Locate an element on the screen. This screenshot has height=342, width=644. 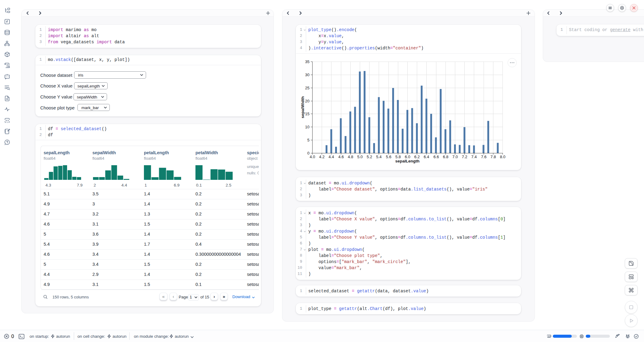
svg-text: sepalLength is located at coordinates (407, 161).